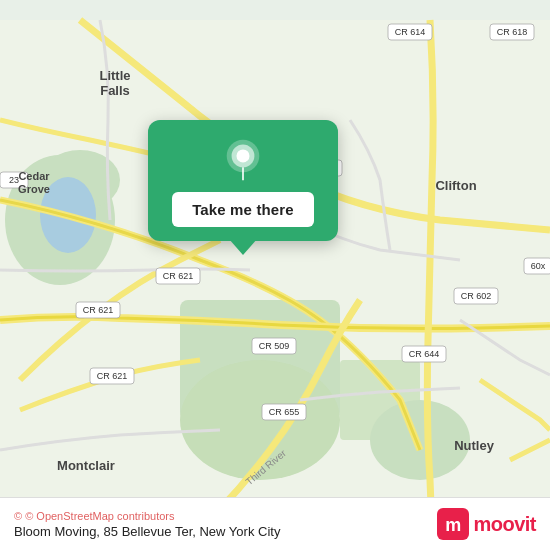 The width and height of the screenshot is (550, 550). What do you see at coordinates (34, 189) in the screenshot?
I see `svg-text: Grove` at bounding box center [34, 189].